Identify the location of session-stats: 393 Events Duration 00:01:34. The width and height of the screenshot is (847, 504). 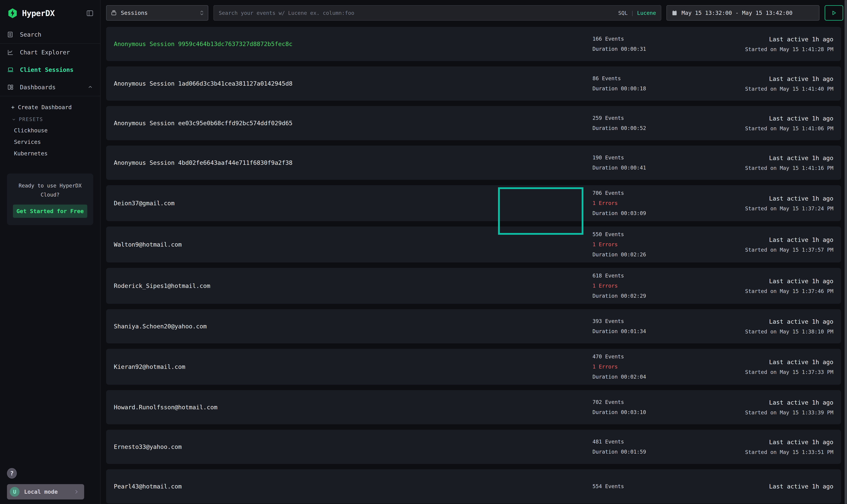
(646, 326).